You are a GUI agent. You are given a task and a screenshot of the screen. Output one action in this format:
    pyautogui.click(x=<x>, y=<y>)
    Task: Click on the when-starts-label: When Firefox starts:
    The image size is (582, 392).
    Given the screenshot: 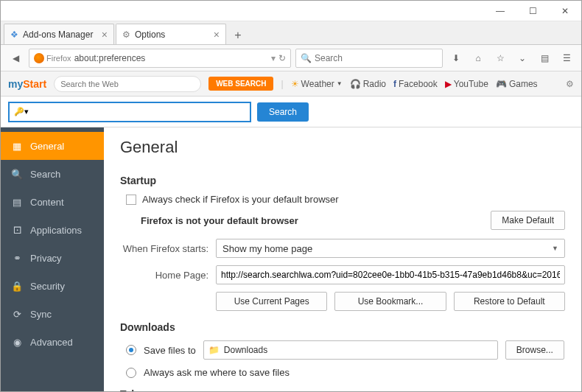 What is the action you would take?
    pyautogui.click(x=164, y=249)
    